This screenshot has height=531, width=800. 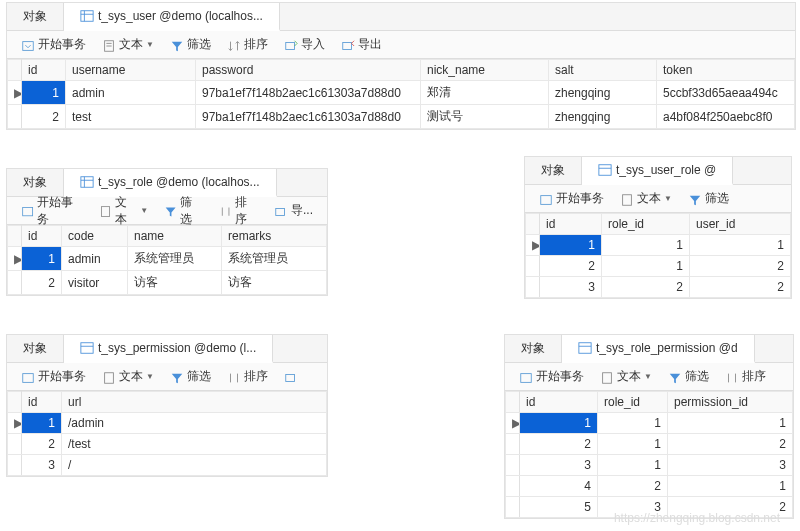 I want to click on table-row: ▶ 1 admin 系统管理员 系统管理员, so click(x=168, y=259).